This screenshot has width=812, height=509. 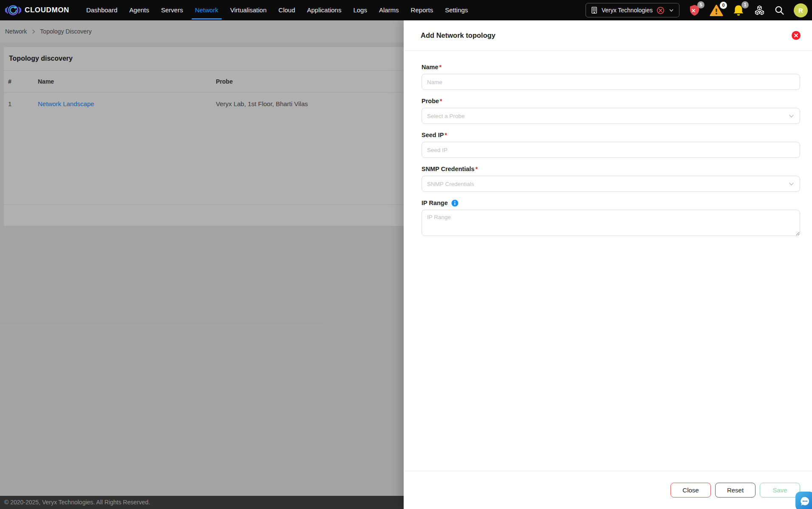 What do you see at coordinates (694, 10) in the screenshot?
I see `security-alerts-button: 5` at bounding box center [694, 10].